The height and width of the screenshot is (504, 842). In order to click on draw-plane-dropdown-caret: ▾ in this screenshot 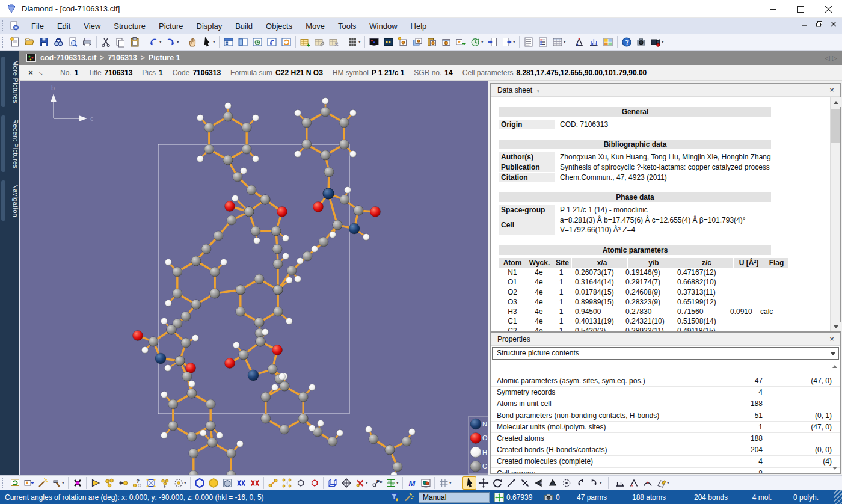, I will do `click(669, 483)`.